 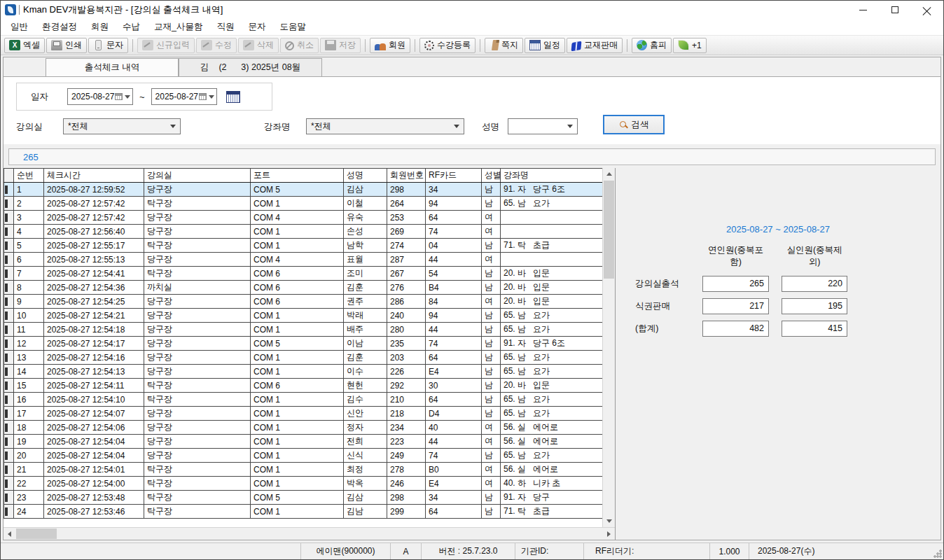 What do you see at coordinates (390, 46) in the screenshot?
I see `members-button: 회원` at bounding box center [390, 46].